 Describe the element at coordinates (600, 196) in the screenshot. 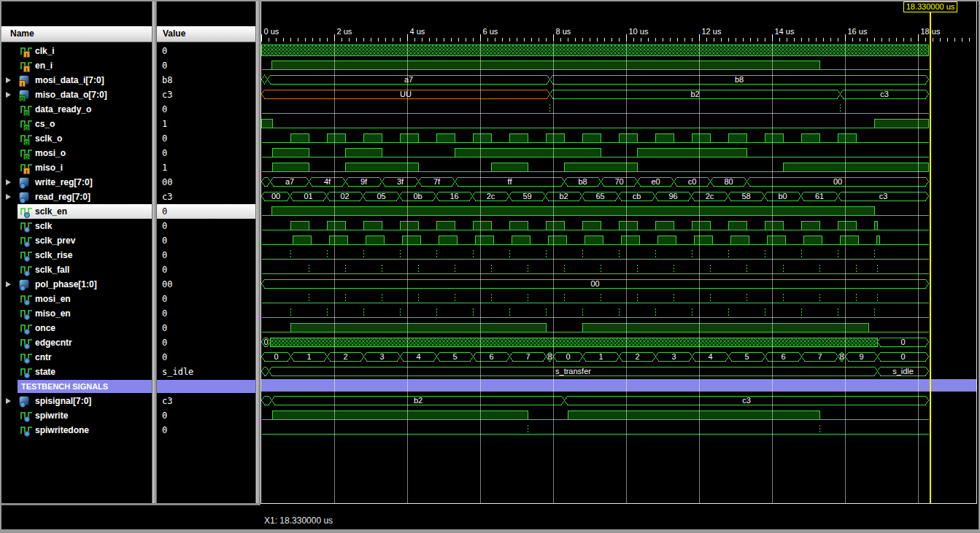

I see `bus-value-label: 65` at that location.